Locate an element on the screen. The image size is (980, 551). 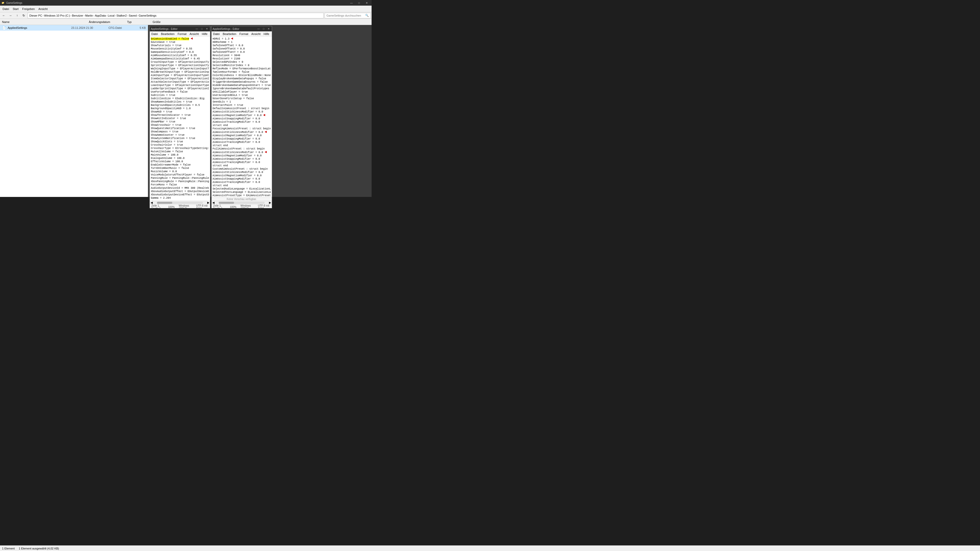
editor-1-close: ✕ is located at coordinates (207, 29).